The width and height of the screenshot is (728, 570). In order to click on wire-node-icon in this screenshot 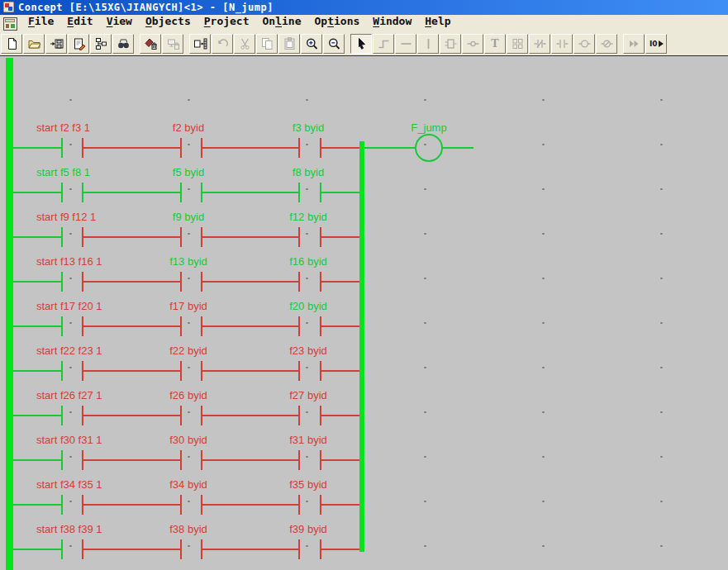, I will do `click(473, 44)`.